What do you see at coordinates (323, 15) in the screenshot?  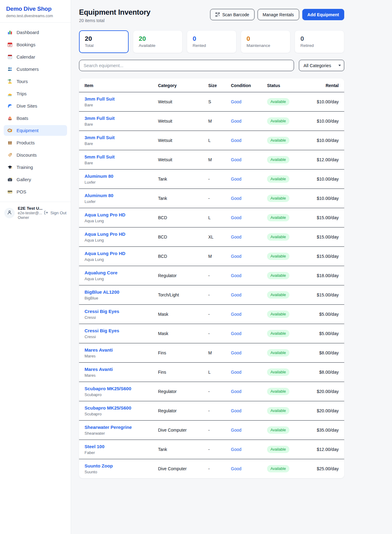 I see `add-equipment-button: Add Equipment` at bounding box center [323, 15].